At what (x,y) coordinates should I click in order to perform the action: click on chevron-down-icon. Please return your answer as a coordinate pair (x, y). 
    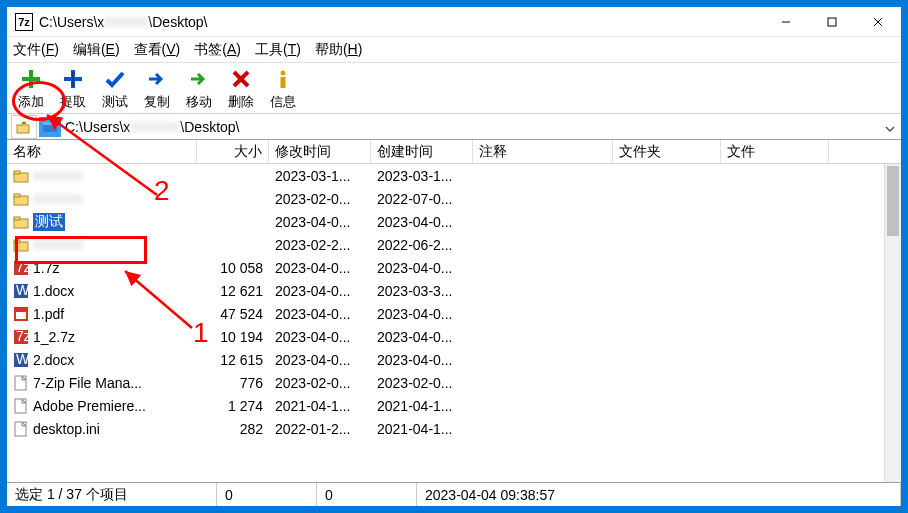
    Looking at the image, I should click on (890, 129).